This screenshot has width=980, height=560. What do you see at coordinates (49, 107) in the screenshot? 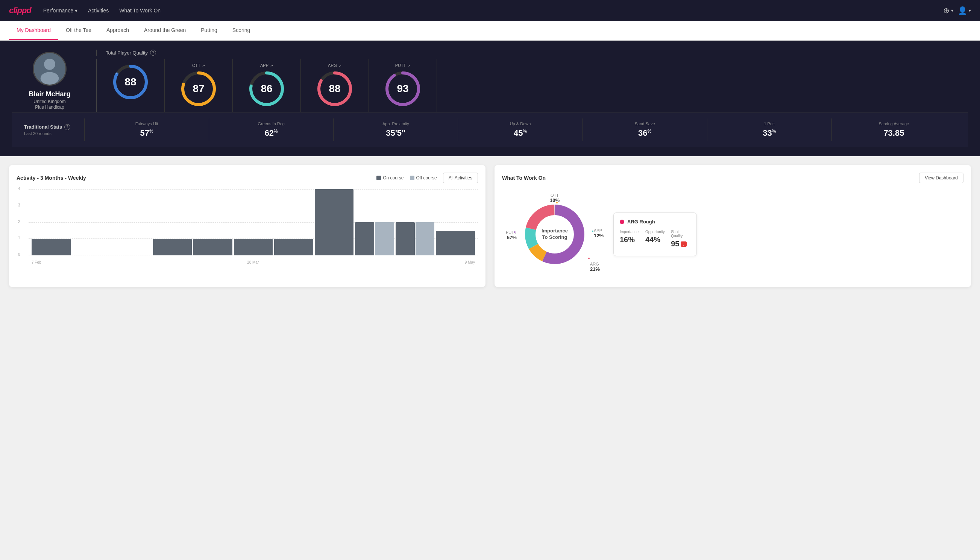
I see `player-handicap: Plus Handicap` at bounding box center [49, 107].